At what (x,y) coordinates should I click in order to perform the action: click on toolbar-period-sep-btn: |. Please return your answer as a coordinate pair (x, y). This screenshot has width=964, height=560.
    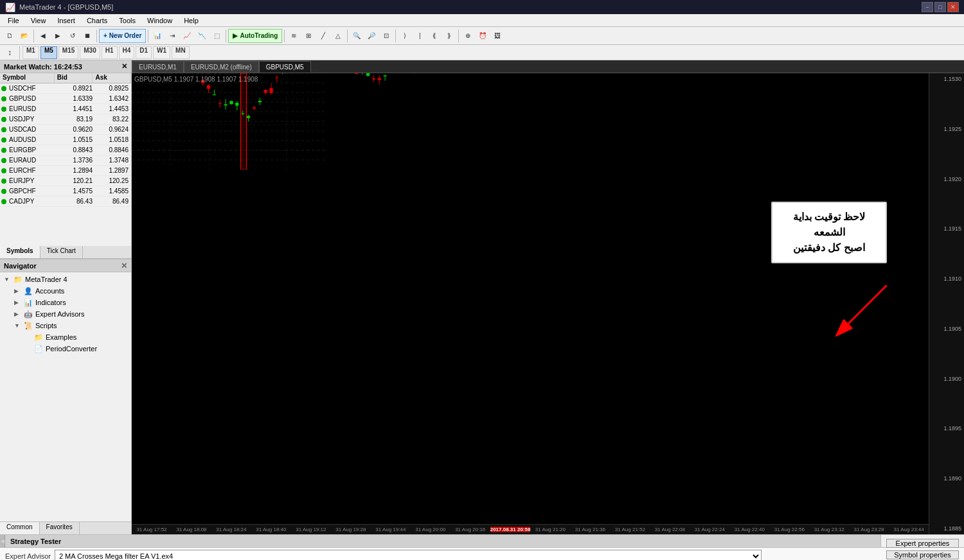
    Looking at the image, I should click on (420, 36).